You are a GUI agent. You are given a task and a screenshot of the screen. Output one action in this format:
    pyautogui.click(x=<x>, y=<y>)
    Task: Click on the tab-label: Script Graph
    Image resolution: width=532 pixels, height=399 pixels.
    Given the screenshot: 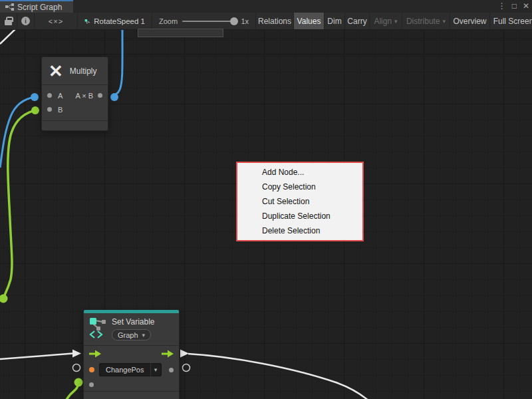 What is the action you would take?
    pyautogui.click(x=40, y=7)
    